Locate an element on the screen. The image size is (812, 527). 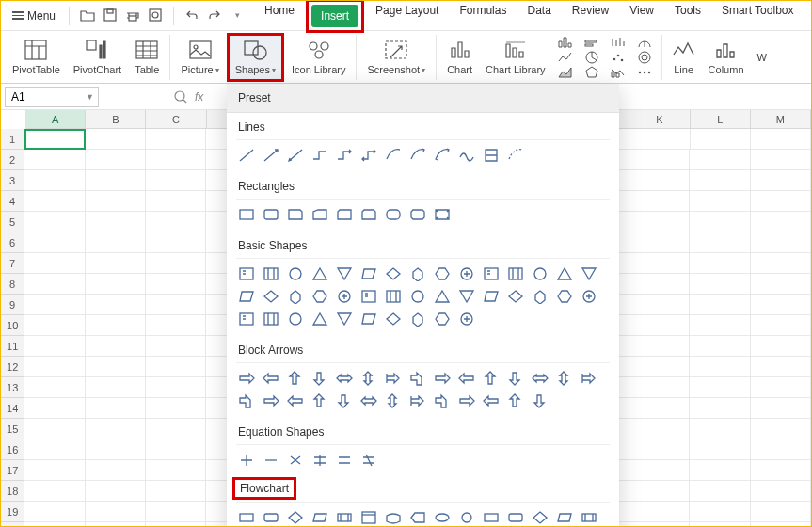
cell-A2 is located at coordinates (55, 160).